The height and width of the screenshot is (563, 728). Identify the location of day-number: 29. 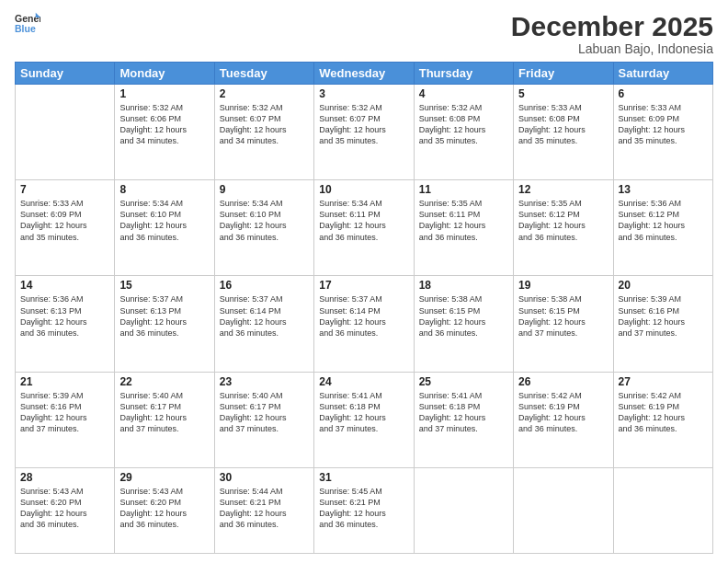
(164, 477).